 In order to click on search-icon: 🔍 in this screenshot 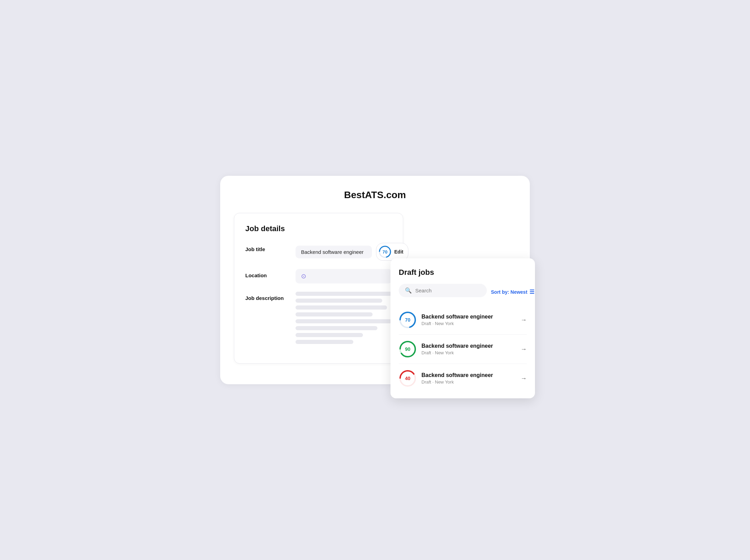, I will do `click(408, 290)`.